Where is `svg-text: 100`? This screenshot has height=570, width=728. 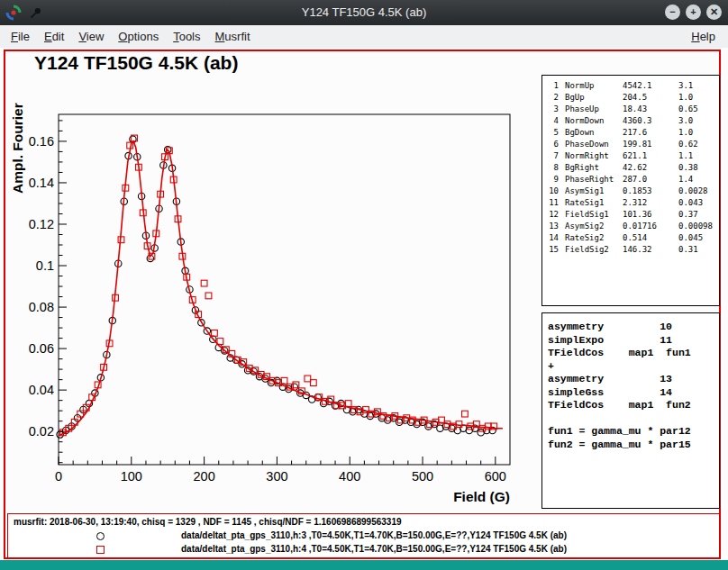 svg-text: 100 is located at coordinates (132, 476).